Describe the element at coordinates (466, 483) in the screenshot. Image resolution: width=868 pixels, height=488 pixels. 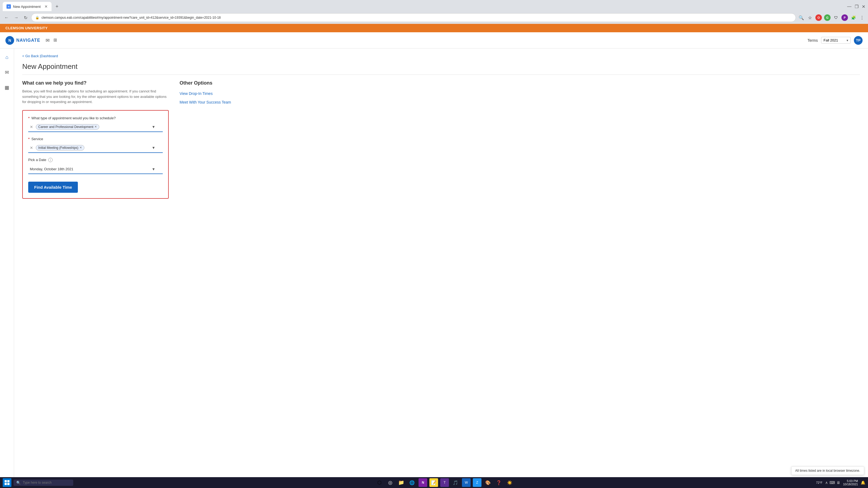
I see `taskbar-word-icon: W` at that location.